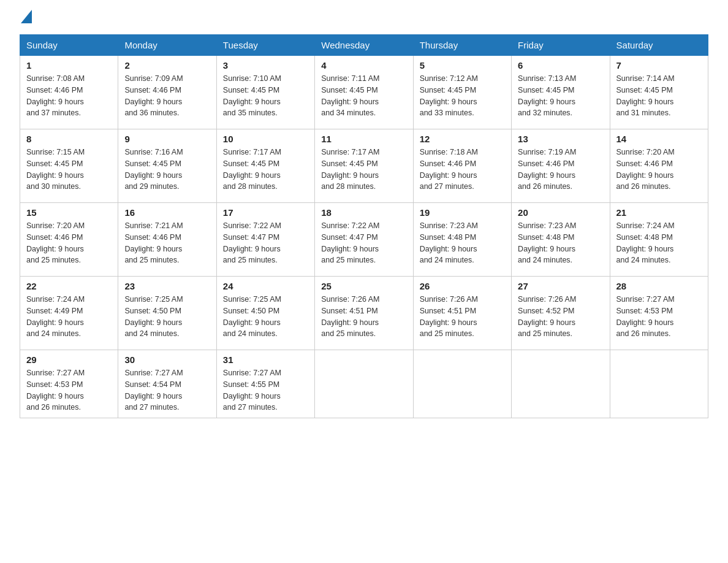 The width and height of the screenshot is (728, 563). I want to click on calendar-day-cell: 9Sunrise: 7:16 AMSunset: 4:45 PMDaylight…, so click(167, 166).